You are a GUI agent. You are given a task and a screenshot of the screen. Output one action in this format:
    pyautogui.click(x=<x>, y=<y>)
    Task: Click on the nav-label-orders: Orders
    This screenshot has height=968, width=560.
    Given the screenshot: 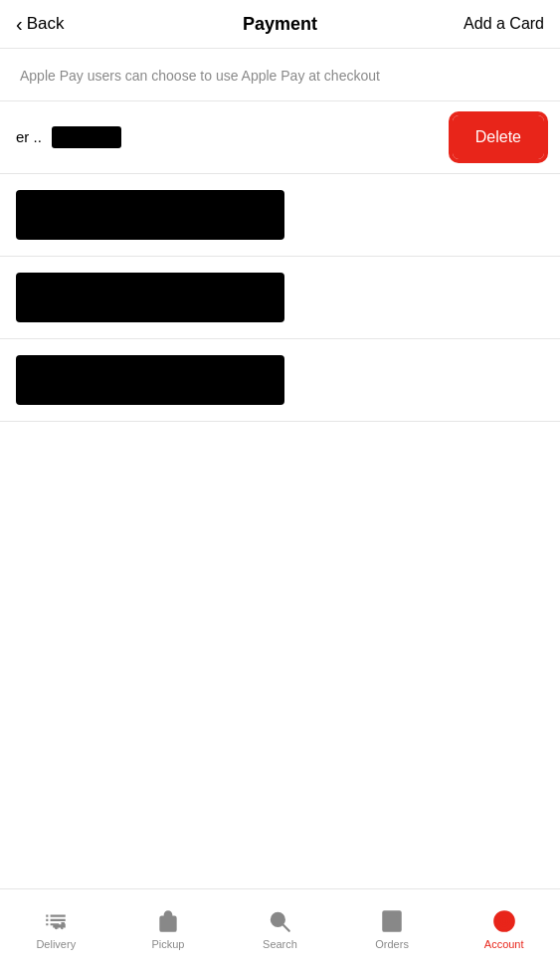 What is the action you would take?
    pyautogui.click(x=392, y=944)
    